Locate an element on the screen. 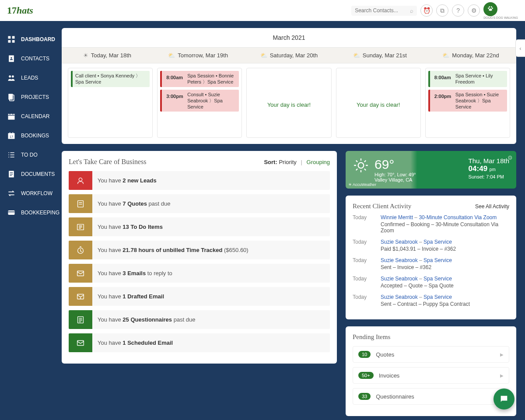 The image size is (525, 420). sort-priority: Priority is located at coordinates (287, 162).